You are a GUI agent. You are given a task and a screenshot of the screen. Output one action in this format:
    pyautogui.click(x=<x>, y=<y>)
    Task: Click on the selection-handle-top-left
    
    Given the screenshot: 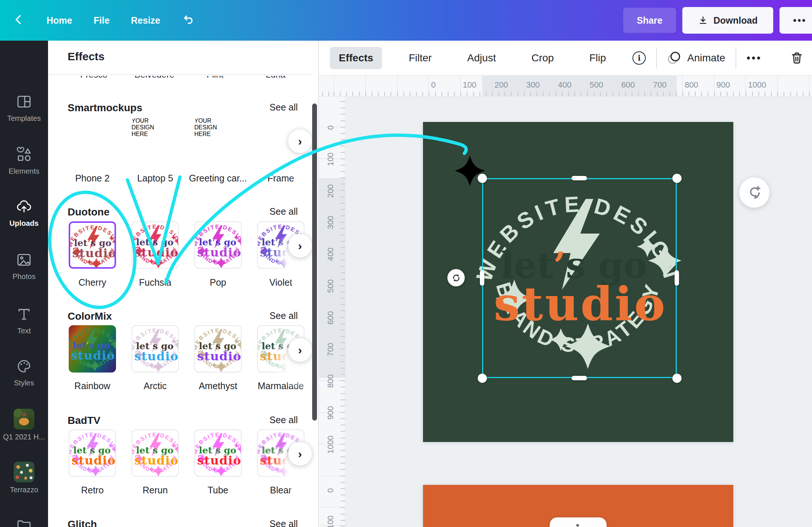 What is the action you would take?
    pyautogui.click(x=482, y=178)
    